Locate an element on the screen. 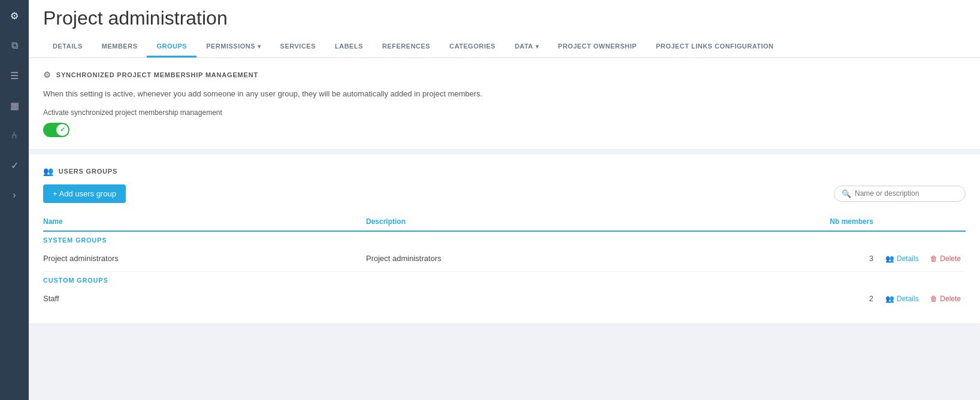 This screenshot has width=980, height=400. toggle-knob: ✓ is located at coordinates (62, 130).